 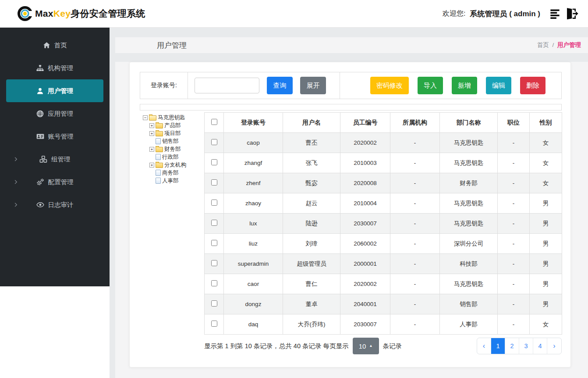 I want to click on column-header: 职位, so click(x=514, y=123).